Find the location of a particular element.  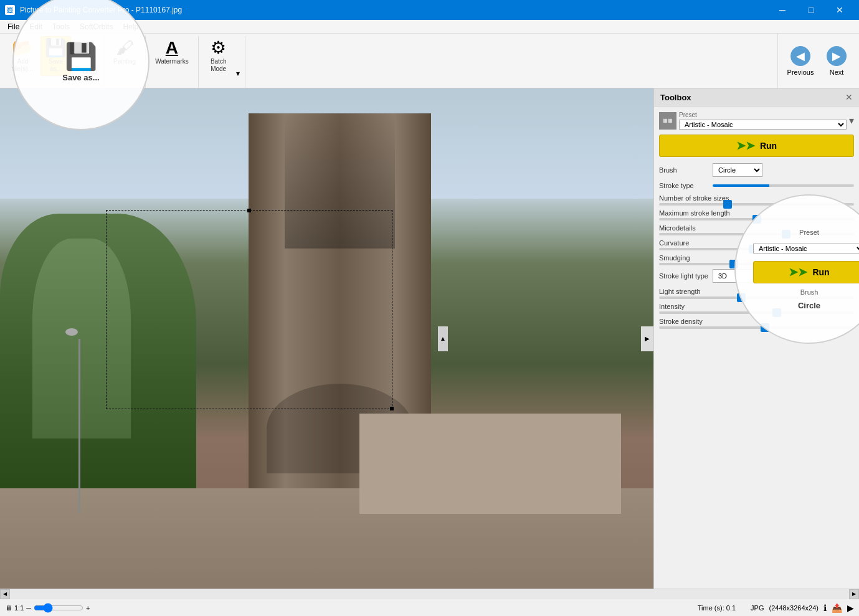

stroke-density-section: Stroke density is located at coordinates (756, 323).